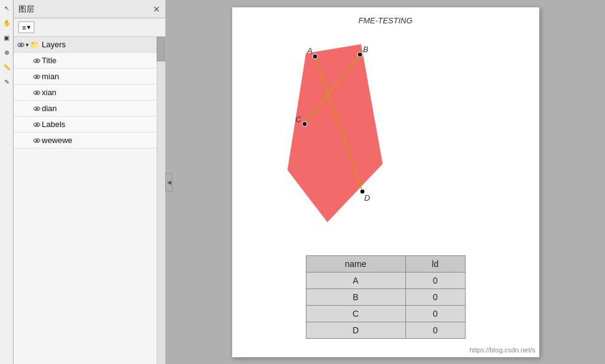 The image size is (605, 364). I want to click on dropdown-icon: ▾, so click(29, 27).